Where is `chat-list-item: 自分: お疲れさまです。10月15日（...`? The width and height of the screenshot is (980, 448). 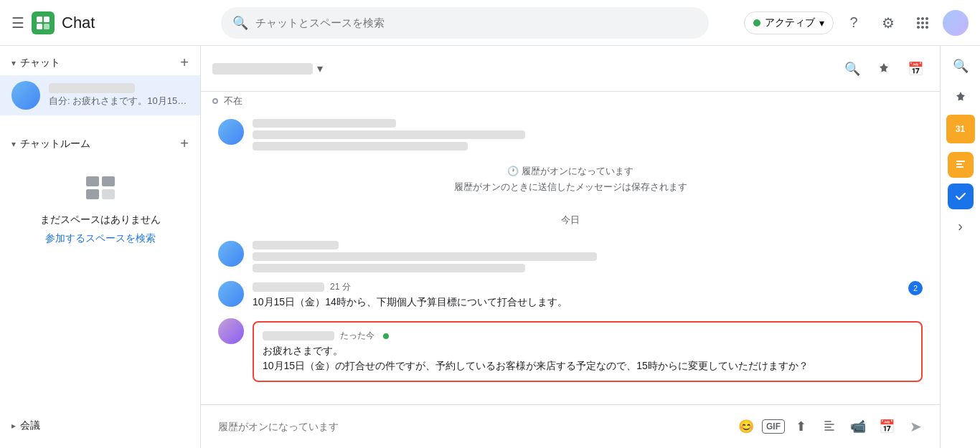 chat-list-item: 自分: お疲れさまです。10月15日（... is located at coordinates (100, 95).